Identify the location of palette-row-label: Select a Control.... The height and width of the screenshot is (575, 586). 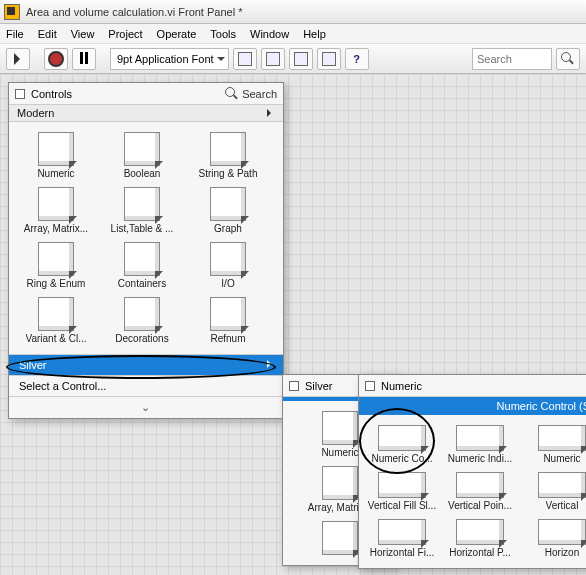
(62, 386).